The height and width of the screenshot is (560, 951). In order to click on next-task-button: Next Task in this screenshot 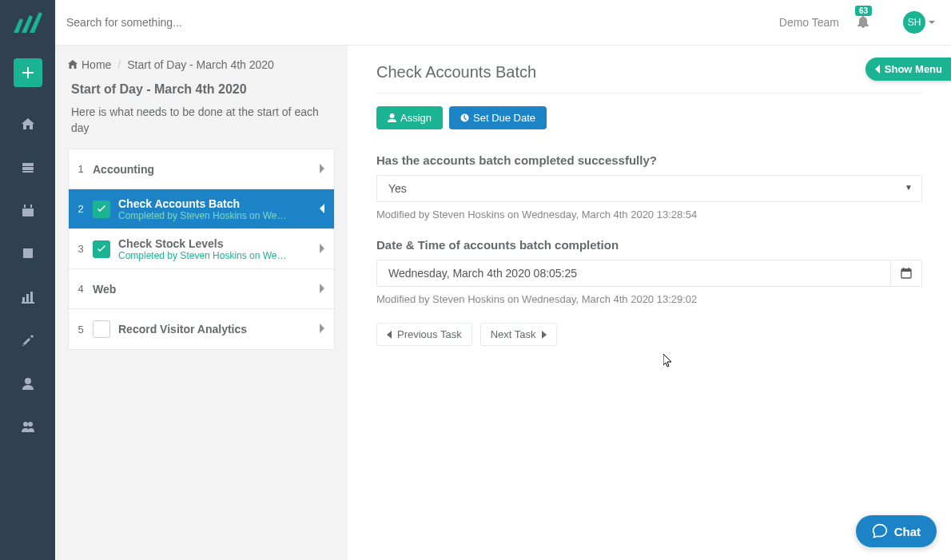, I will do `click(519, 334)`.